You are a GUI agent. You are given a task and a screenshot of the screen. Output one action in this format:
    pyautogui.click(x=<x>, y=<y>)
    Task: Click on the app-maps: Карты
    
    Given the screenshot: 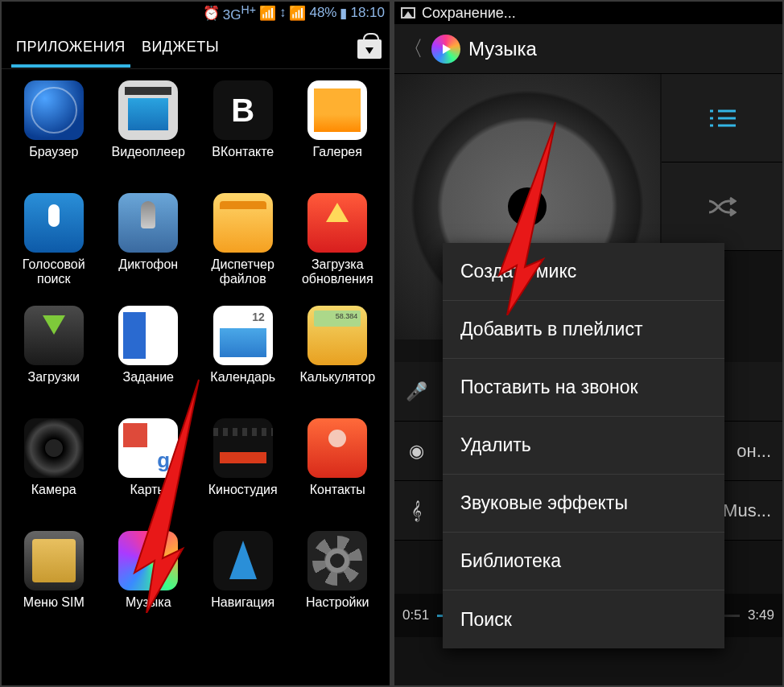 What is the action you would take?
    pyautogui.click(x=149, y=473)
    